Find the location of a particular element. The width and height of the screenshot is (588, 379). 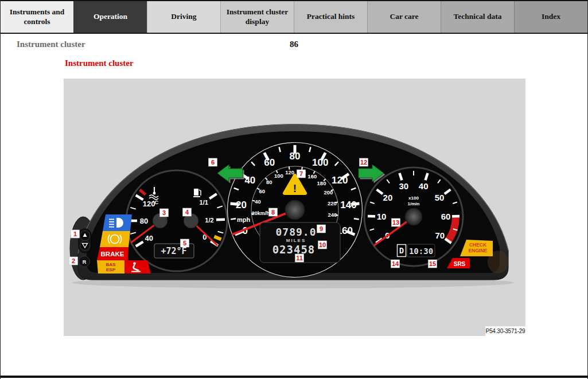

mph-scale-label: 80 is located at coordinates (295, 156).